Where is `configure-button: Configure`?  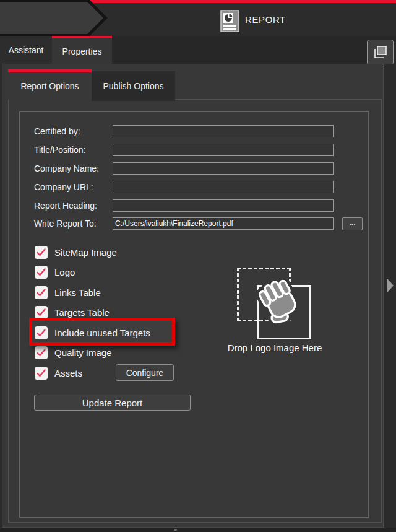
configure-button: Configure is located at coordinates (145, 373).